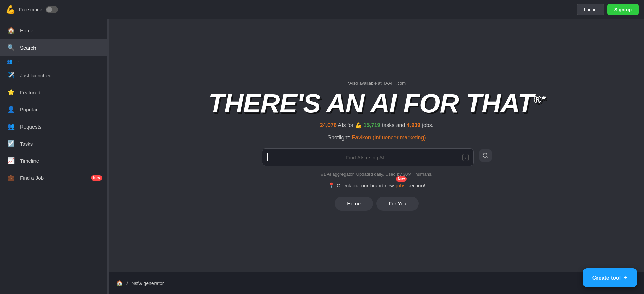  I want to click on tab-home: Home, so click(354, 204).